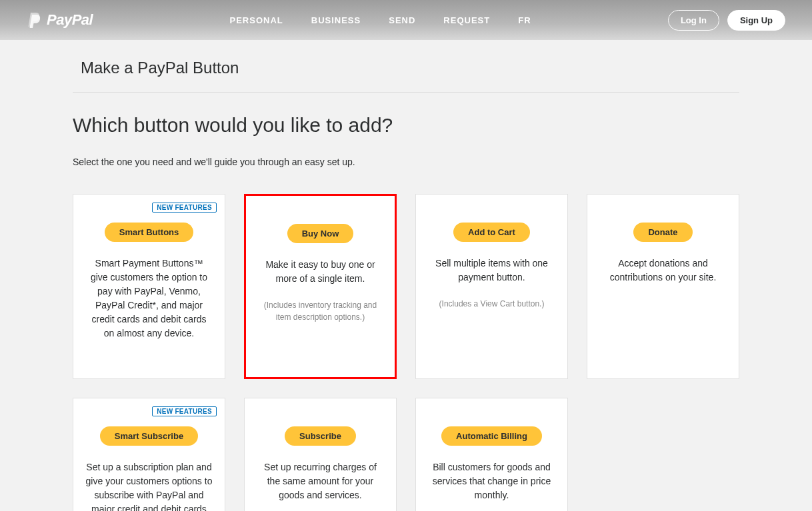 This screenshot has height=511, width=812. I want to click on nav-request: REQUEST, so click(467, 20).